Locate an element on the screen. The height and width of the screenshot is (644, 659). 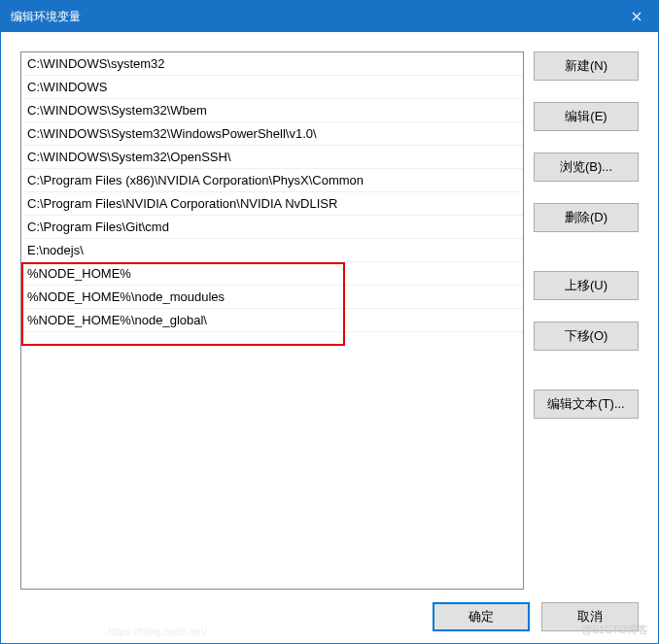
titlebar: 编辑环境变量 is located at coordinates (330, 17).